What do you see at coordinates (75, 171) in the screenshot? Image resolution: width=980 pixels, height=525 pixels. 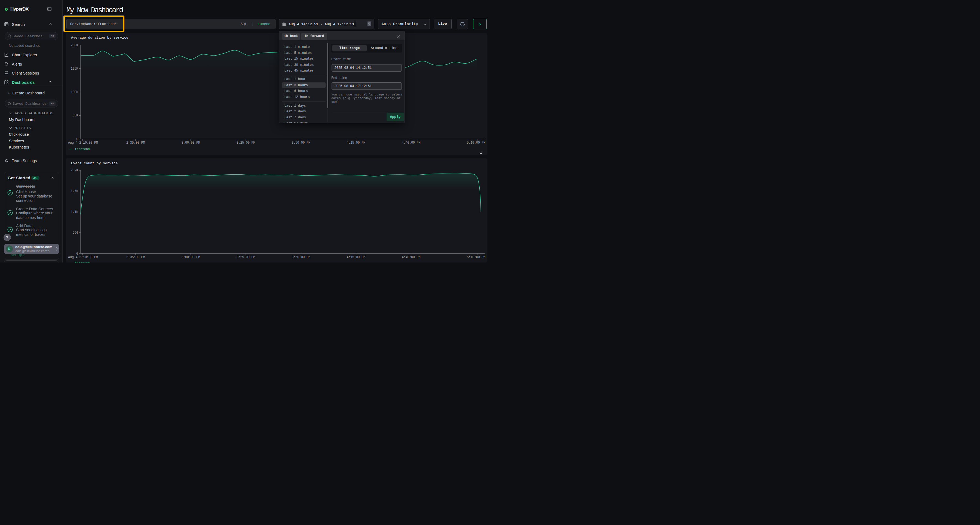 I see `svg-text: 2.2K` at bounding box center [75, 171].